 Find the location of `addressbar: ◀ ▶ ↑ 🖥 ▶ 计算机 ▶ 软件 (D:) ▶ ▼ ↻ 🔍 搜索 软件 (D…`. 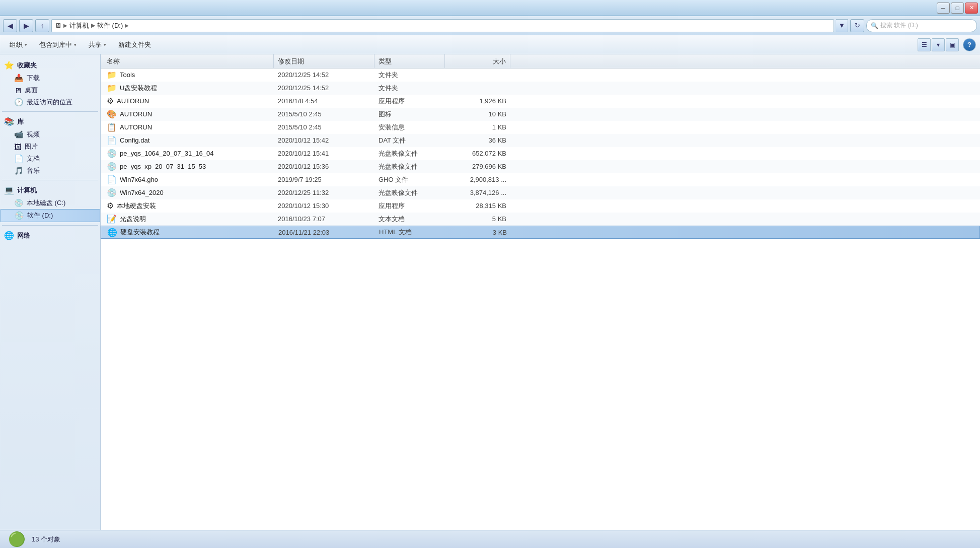

addressbar: ◀ ▶ ↑ 🖥 ▶ 计算机 ▶ 软件 (D:) ▶ ▼ ↻ 🔍 搜索 软件 (D… is located at coordinates (490, 26).